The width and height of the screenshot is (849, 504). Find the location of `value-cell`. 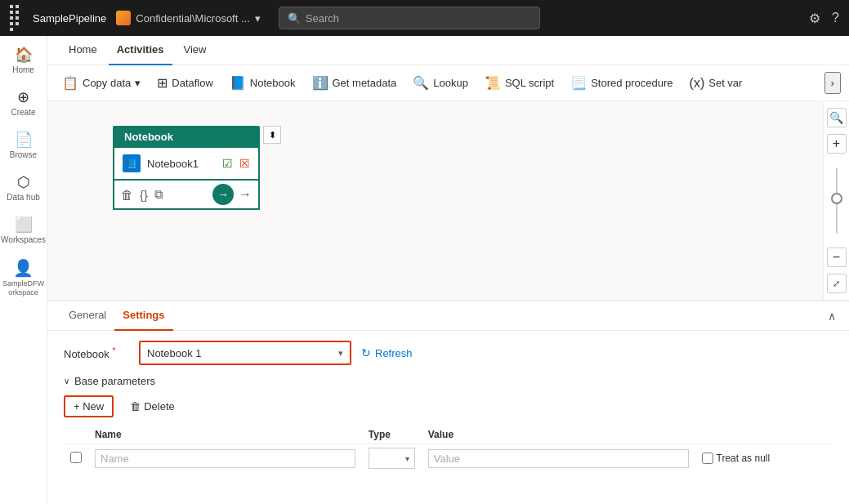

value-cell is located at coordinates (559, 459).